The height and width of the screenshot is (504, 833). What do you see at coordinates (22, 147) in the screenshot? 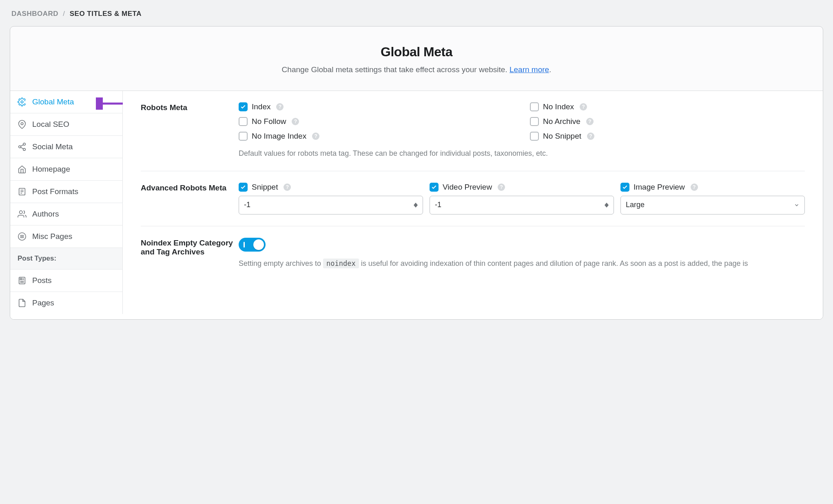
I see `share-icon` at bounding box center [22, 147].